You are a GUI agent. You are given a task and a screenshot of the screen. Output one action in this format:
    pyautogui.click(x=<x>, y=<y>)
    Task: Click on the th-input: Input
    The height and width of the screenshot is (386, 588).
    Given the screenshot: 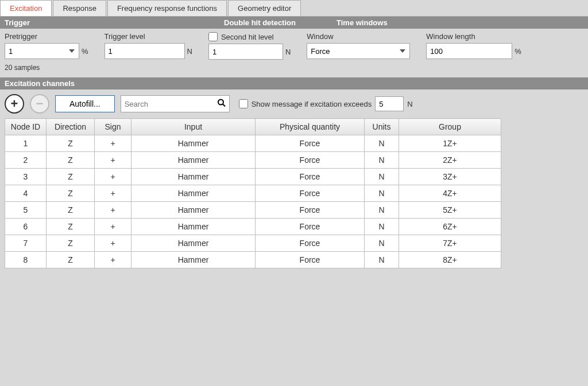 What is the action you would take?
    pyautogui.click(x=194, y=127)
    